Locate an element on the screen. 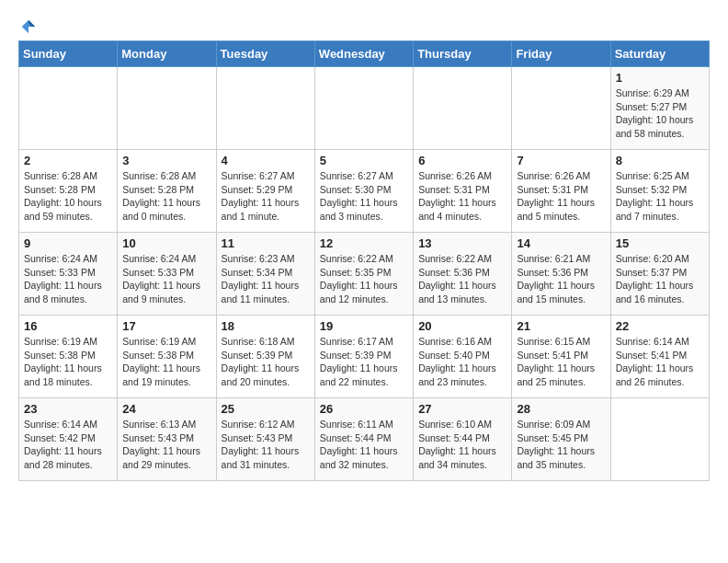 The height and width of the screenshot is (563, 728). day-number: 11 is located at coordinates (266, 243).